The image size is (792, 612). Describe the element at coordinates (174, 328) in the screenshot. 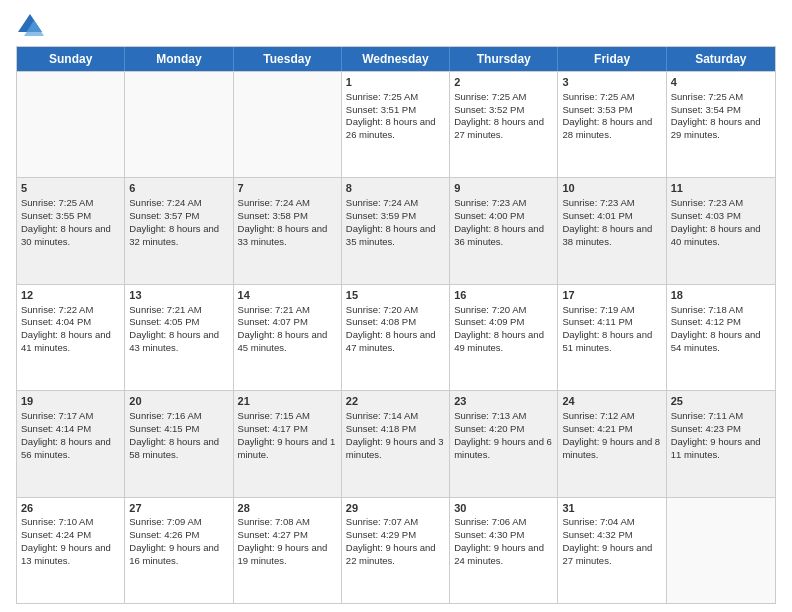

I see `day-info: Sunrise: 7:21 AMSunset: 4:05 PMDaylight:…` at that location.